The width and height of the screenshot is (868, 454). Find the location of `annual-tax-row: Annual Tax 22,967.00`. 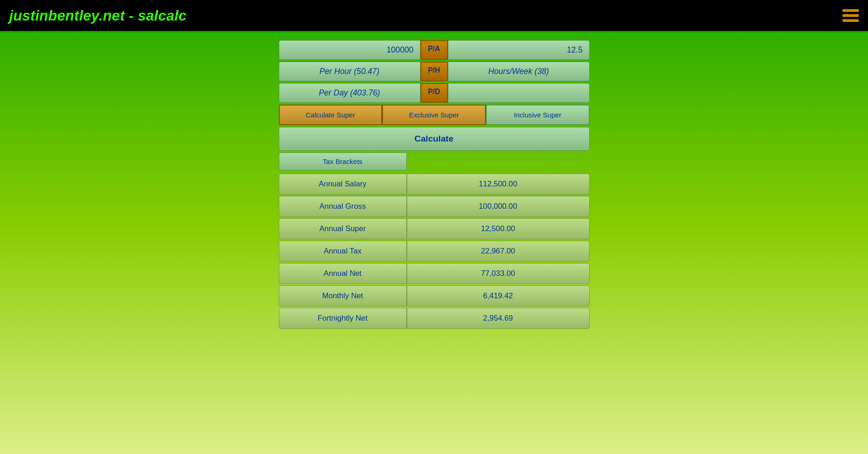

annual-tax-row: Annual Tax 22,967.00 is located at coordinates (434, 251).